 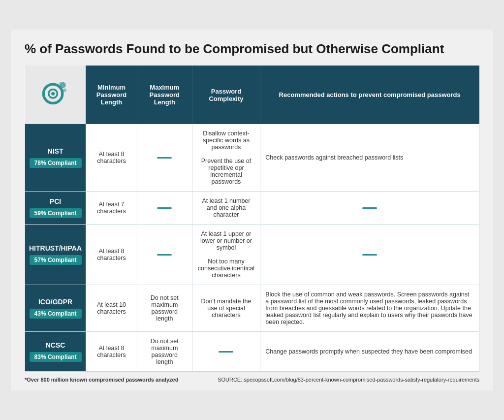 I want to click on col4-header: Password Complexity, so click(x=226, y=95).